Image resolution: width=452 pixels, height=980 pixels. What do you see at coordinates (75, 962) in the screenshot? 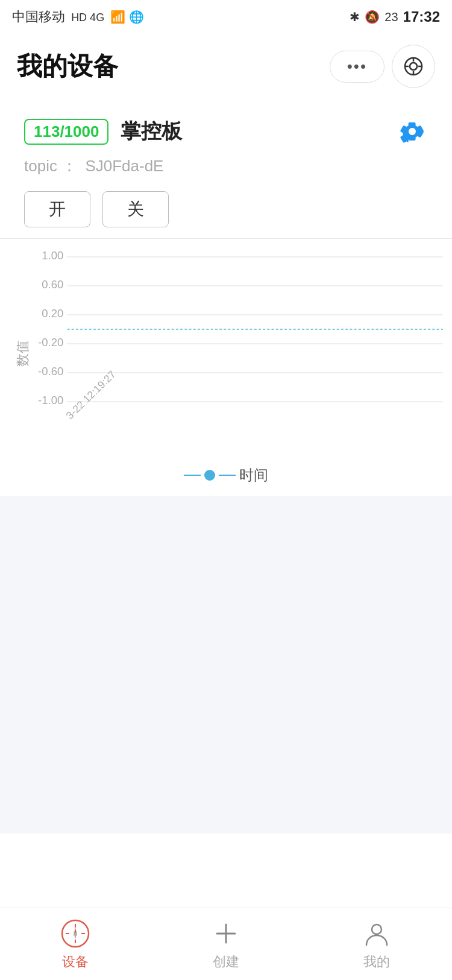
I see `nav-label-devices: 设备` at bounding box center [75, 962].